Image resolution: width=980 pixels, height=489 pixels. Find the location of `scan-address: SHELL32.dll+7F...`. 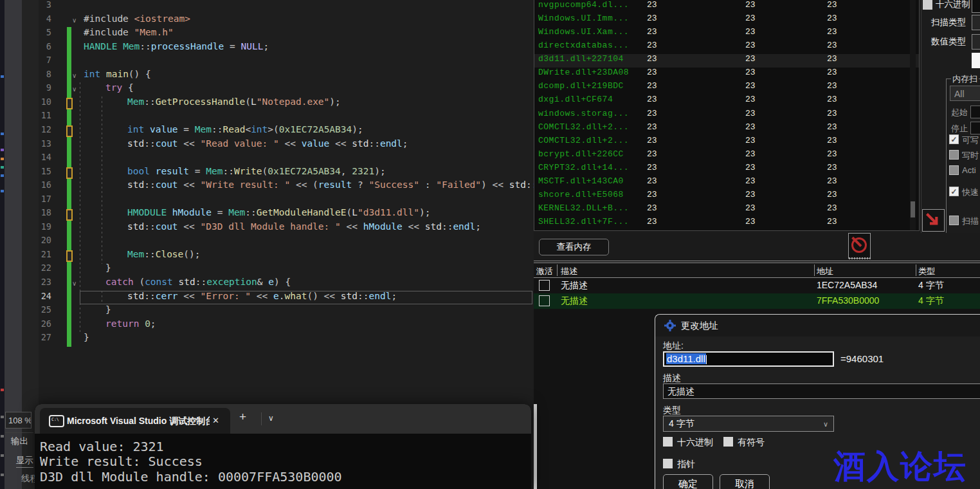

scan-address: SHELL32.dll+7F... is located at coordinates (584, 221).